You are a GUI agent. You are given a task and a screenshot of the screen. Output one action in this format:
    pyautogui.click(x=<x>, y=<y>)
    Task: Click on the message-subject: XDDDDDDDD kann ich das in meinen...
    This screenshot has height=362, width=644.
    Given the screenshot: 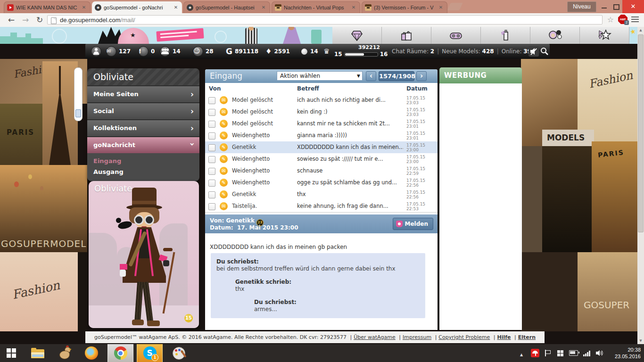 What is the action you would take?
    pyautogui.click(x=350, y=147)
    